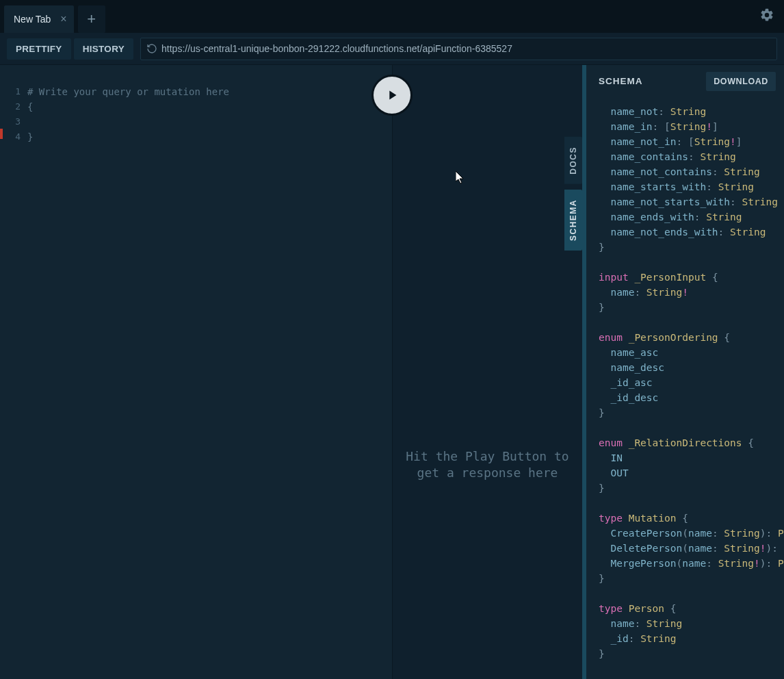 The image size is (784, 679). Describe the element at coordinates (573, 160) in the screenshot. I see `docs-tab: DOCS` at that location.